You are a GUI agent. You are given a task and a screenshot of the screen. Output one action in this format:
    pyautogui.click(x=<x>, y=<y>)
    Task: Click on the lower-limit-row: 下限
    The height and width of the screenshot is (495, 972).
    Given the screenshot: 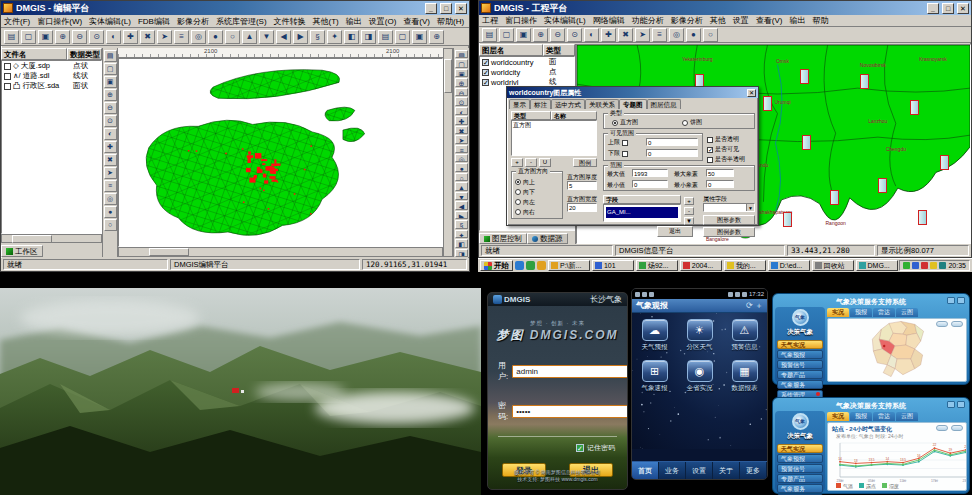 What is the action you would take?
    pyautogui.click(x=618, y=154)
    